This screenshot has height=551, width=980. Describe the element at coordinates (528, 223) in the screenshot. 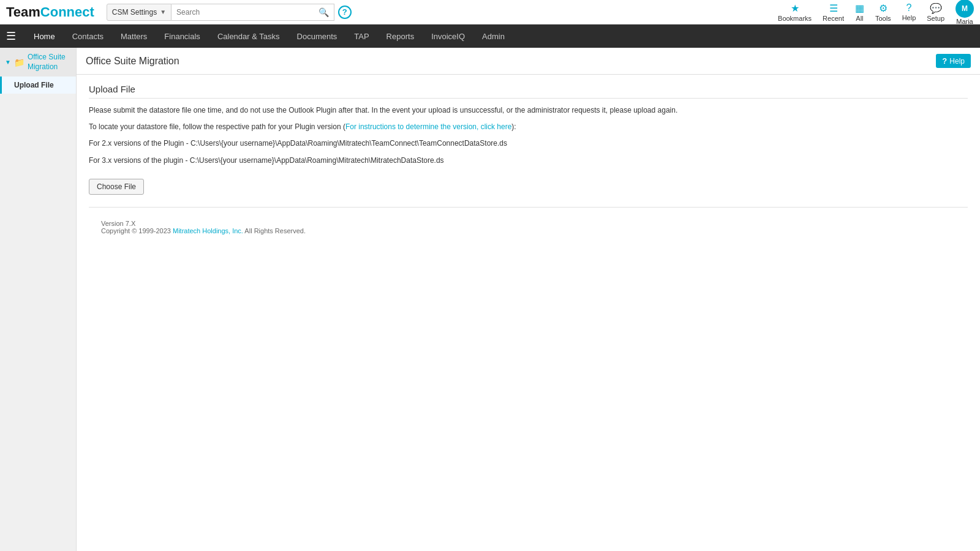

I see `version-text: Version 7.X` at that location.